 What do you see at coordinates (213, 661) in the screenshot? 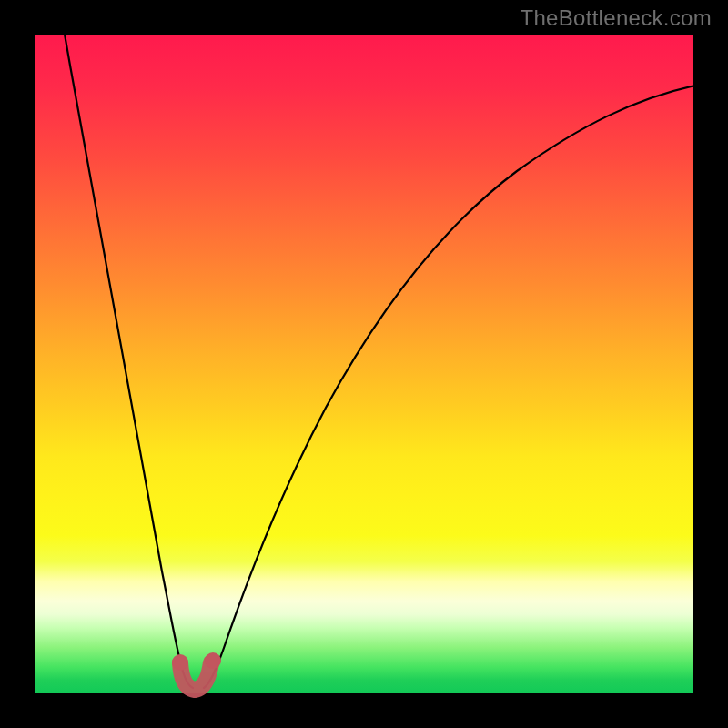
I see `valley-marker-dot-right` at bounding box center [213, 661].